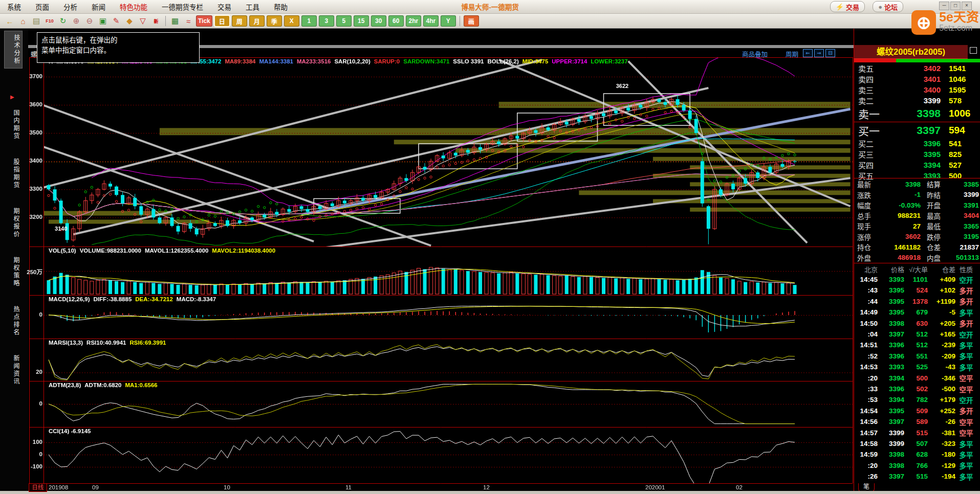 Image resolution: width=980 pixels, height=494 pixels. I want to click on stat-label: 结算, so click(933, 184).